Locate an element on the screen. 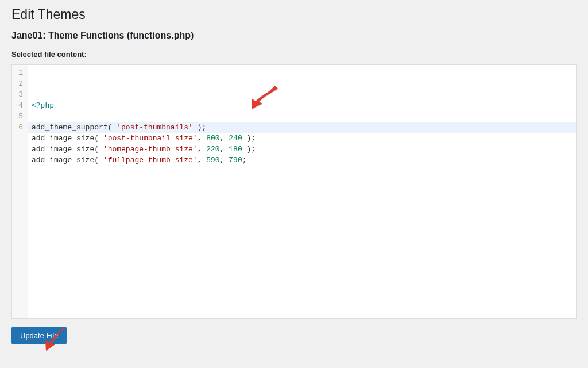 The height and width of the screenshot is (368, 588). line-number: 3 is located at coordinates (18, 94).